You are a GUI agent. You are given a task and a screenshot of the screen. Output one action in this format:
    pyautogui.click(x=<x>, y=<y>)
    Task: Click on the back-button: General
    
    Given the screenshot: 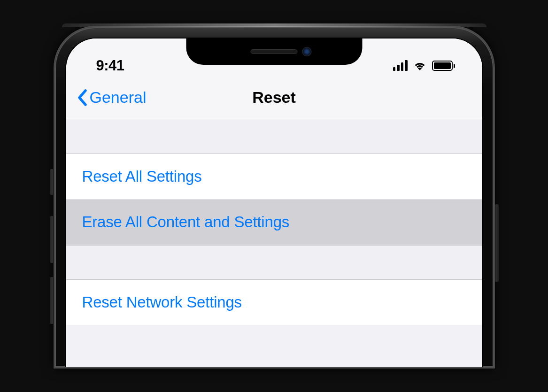 What is the action you would take?
    pyautogui.click(x=112, y=98)
    